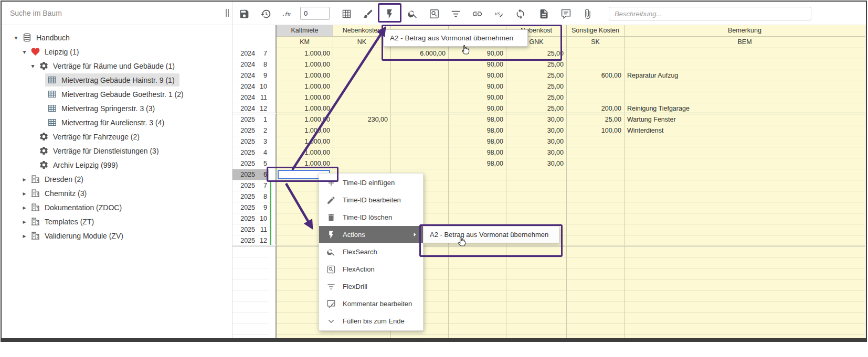  Describe the element at coordinates (745, 75) in the screenshot. I see `cell-bem: Reparatur Aufzug` at that location.